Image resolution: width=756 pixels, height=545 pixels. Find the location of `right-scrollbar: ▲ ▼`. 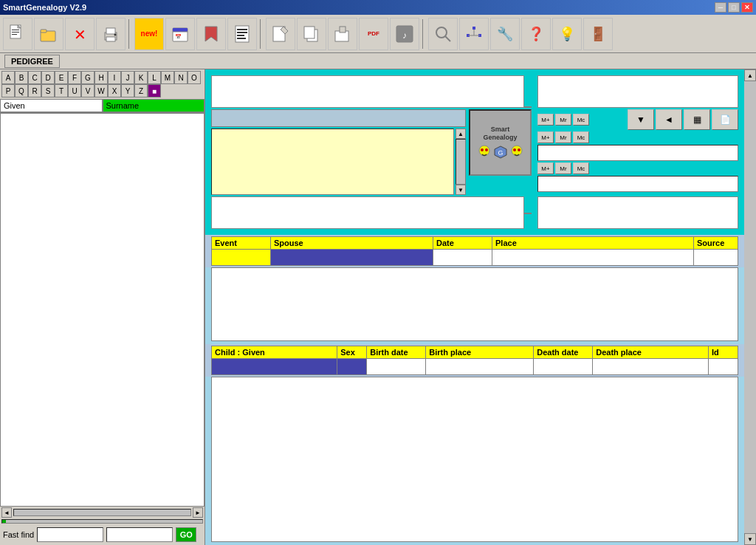

right-scrollbar: ▲ ▼ is located at coordinates (750, 307).